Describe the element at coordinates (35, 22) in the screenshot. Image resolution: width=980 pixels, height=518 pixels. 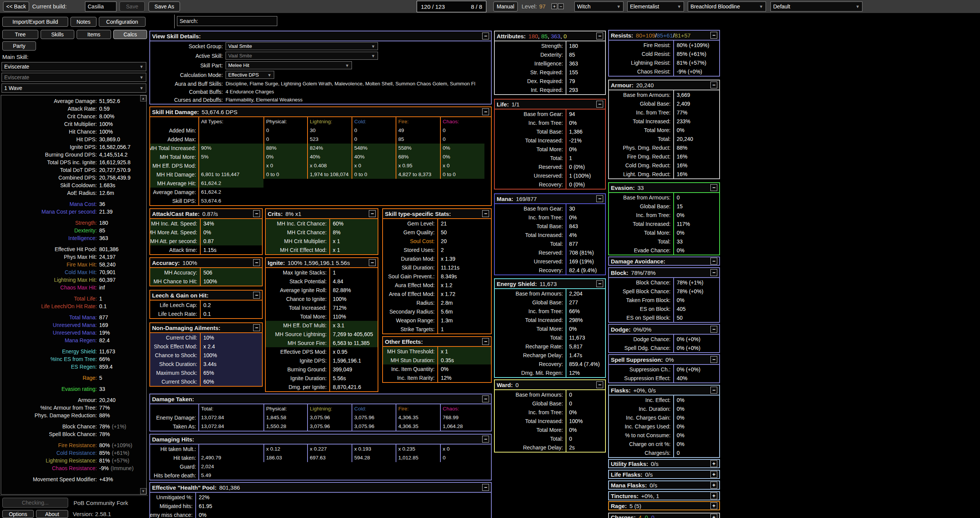
I see `import-export-button: Import/Export Build` at that location.